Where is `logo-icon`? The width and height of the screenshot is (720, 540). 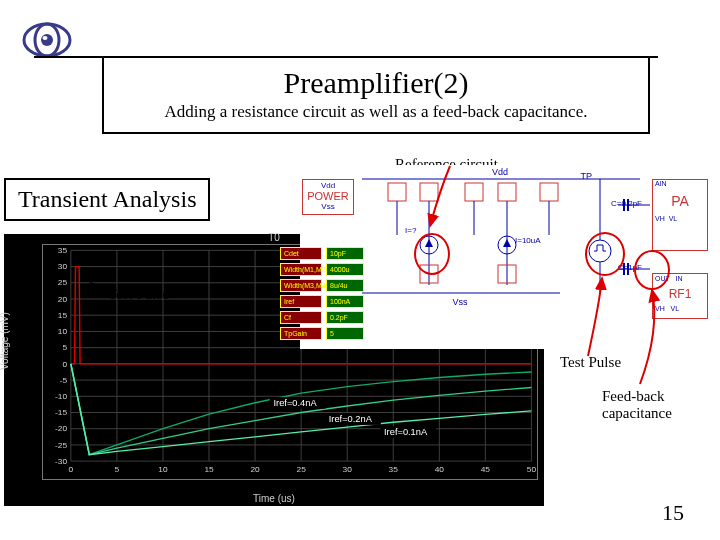
logo-icon is located at coordinates (47, 40).